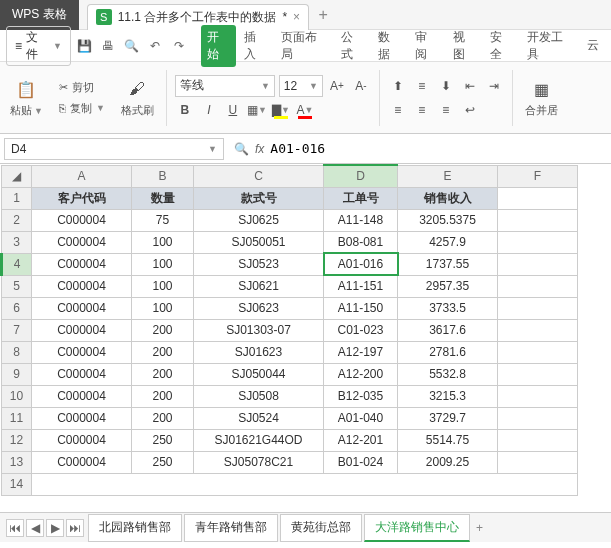  Describe the element at coordinates (256, 46) in the screenshot. I see `ribbon-tab-1: 插入` at that location.